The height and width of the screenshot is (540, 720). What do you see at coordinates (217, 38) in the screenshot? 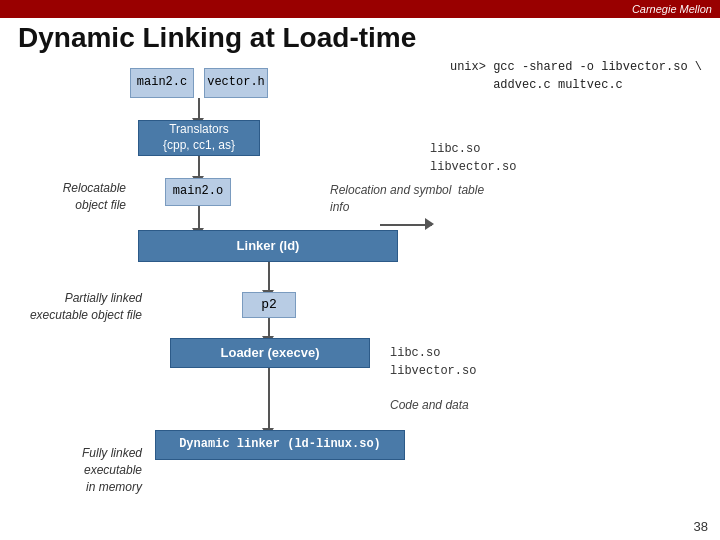
I see `page-title: Dynamic Linking at Load-time` at bounding box center [217, 38].